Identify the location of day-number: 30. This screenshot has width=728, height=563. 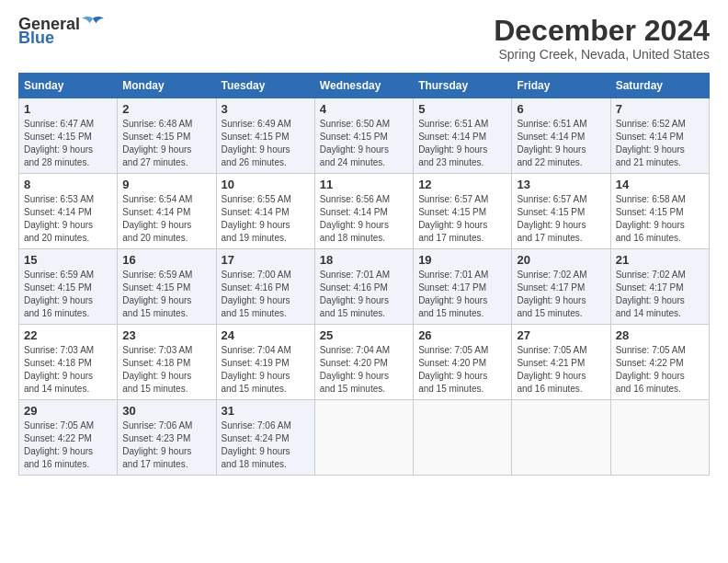
(166, 410).